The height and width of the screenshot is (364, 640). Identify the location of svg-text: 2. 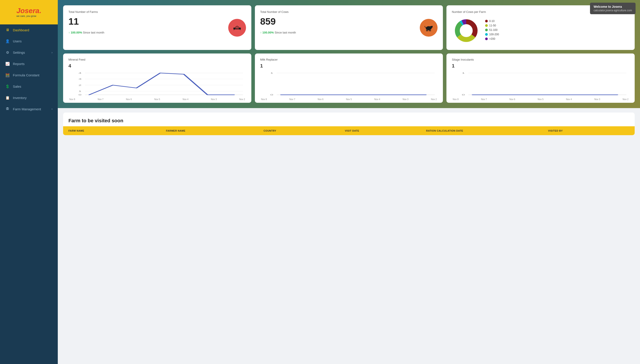
(80, 85).